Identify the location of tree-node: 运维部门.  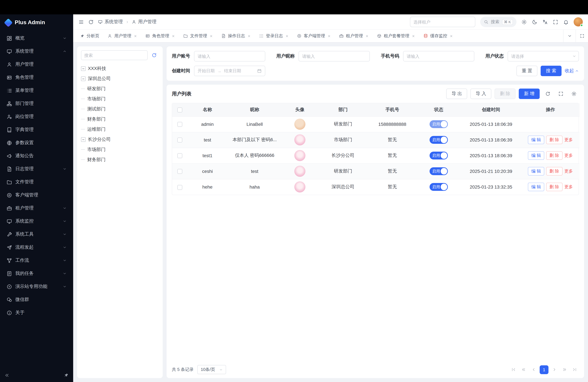
(120, 129).